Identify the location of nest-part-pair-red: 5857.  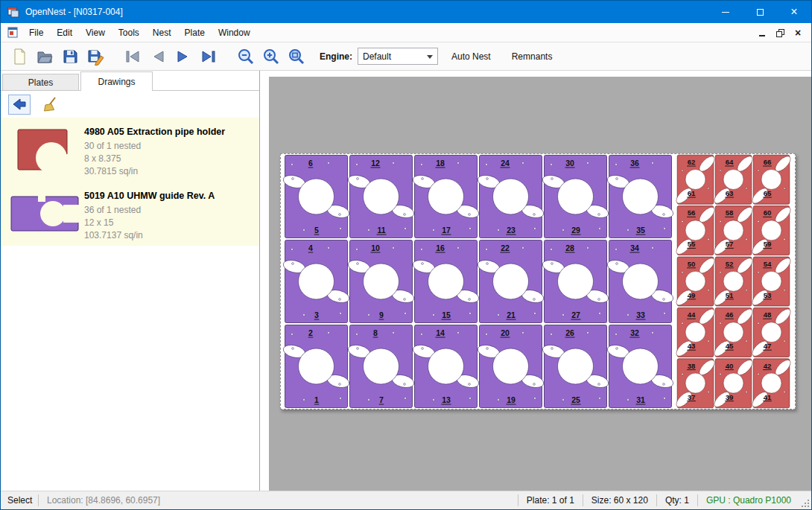
(734, 231).